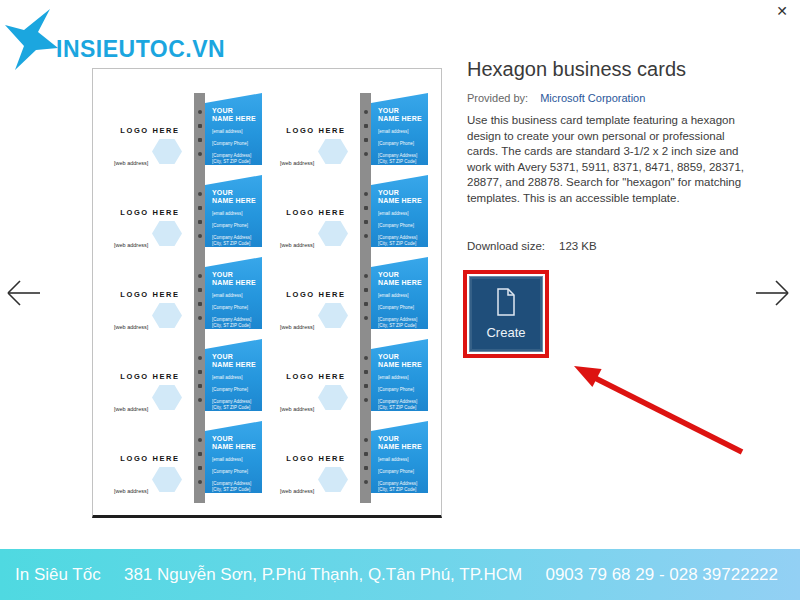 The width and height of the screenshot is (800, 600). Describe the element at coordinates (506, 246) in the screenshot. I see `download-size-label: Download size:` at that location.